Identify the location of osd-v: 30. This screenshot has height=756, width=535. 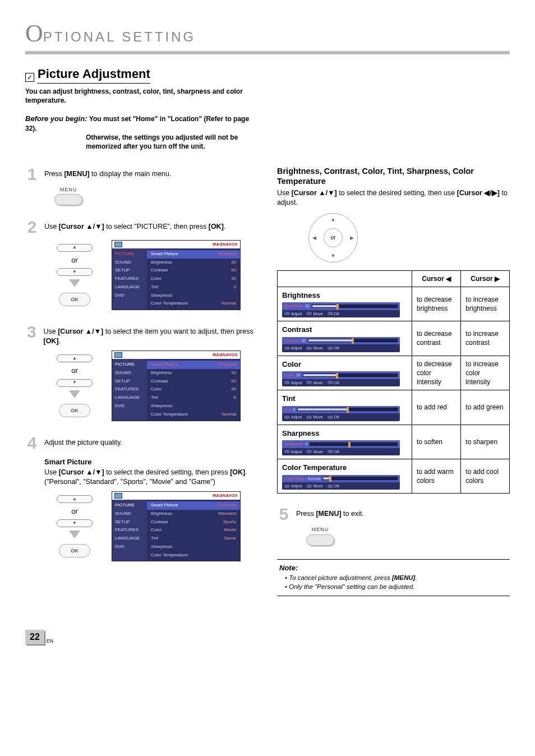
(227, 262).